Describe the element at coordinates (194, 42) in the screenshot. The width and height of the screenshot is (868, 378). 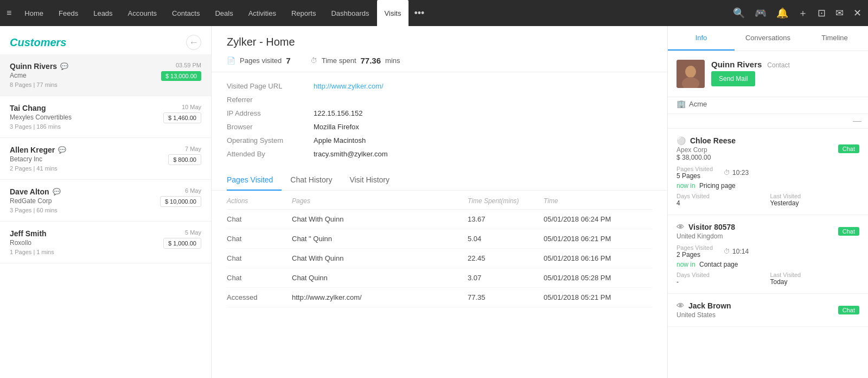
I see `back-icon: ←` at that location.